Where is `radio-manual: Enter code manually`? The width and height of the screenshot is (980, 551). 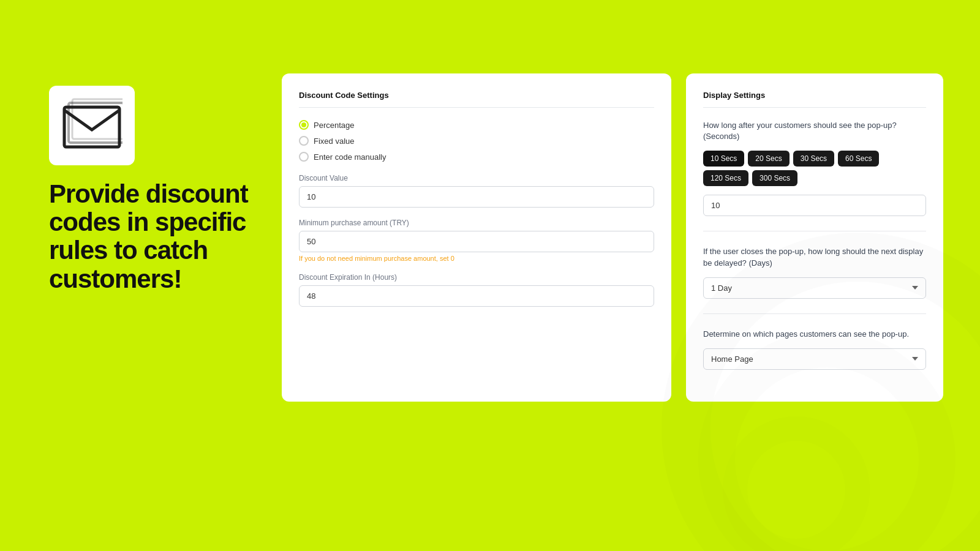
radio-manual: Enter code manually is located at coordinates (477, 157).